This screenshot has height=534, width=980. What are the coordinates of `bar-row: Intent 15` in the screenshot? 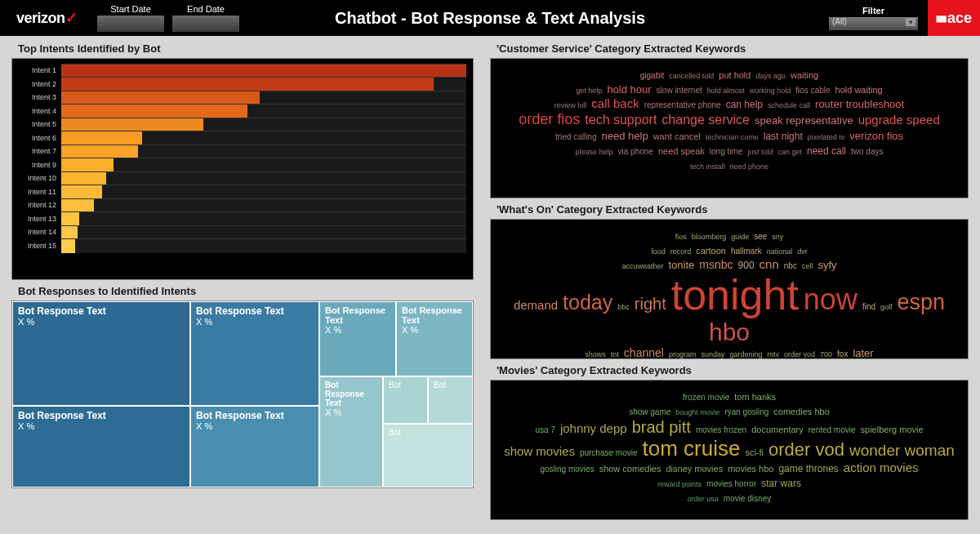 It's located at (240, 247).